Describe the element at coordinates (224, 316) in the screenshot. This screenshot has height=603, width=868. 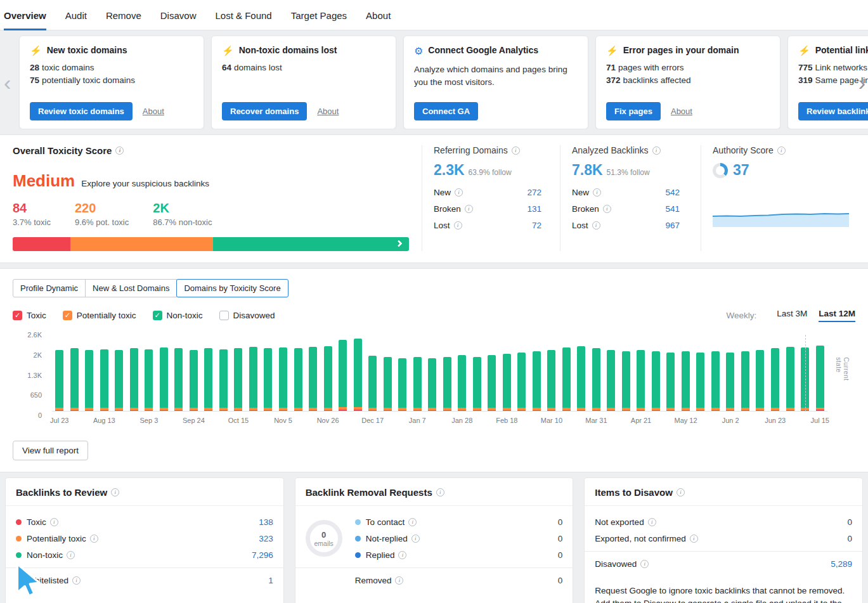
I see `checkbox-unchecked-icon` at that location.